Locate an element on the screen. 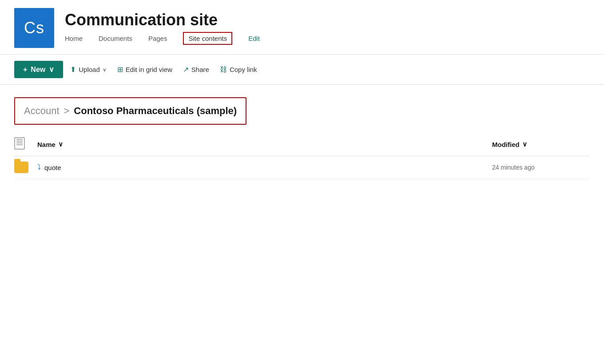  site-title: Communication site is located at coordinates (163, 20).